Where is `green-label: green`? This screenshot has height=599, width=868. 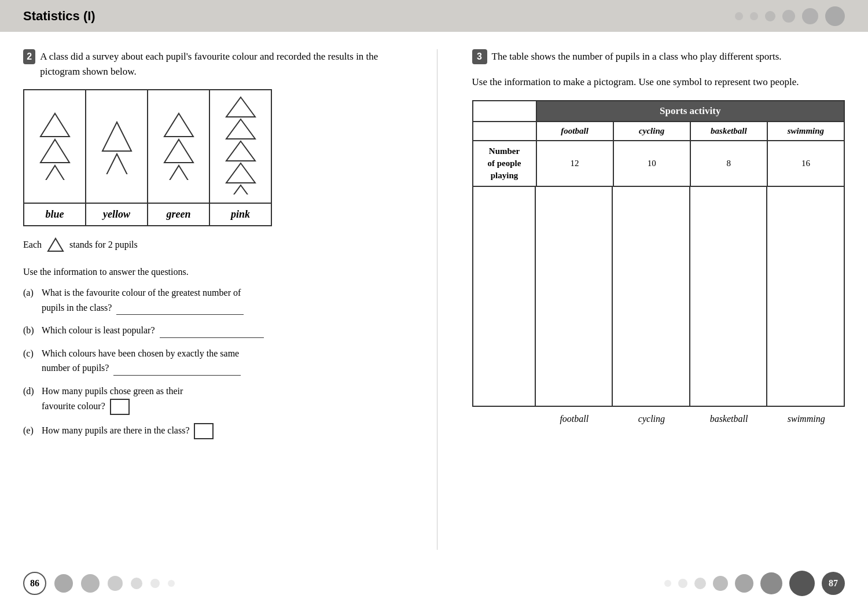
green-label: green is located at coordinates (178, 214).